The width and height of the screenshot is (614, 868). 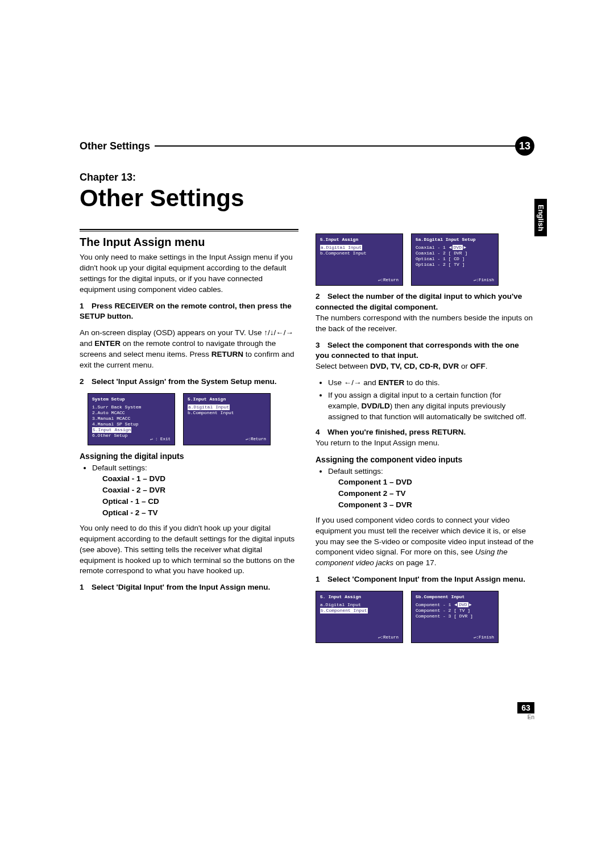 I want to click on text: on page 17., so click(x=415, y=562).